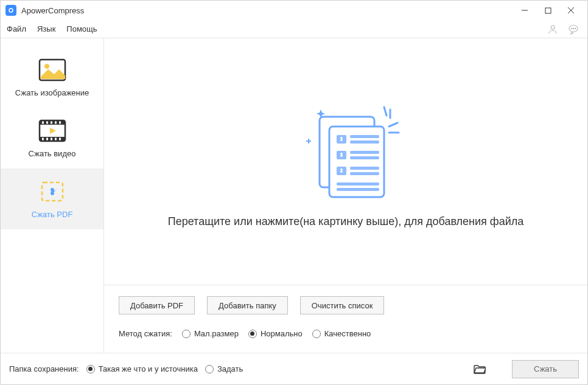 Image resolution: width=588 pixels, height=385 pixels. Describe the element at coordinates (52, 131) in the screenshot. I see `video-icon` at that location.